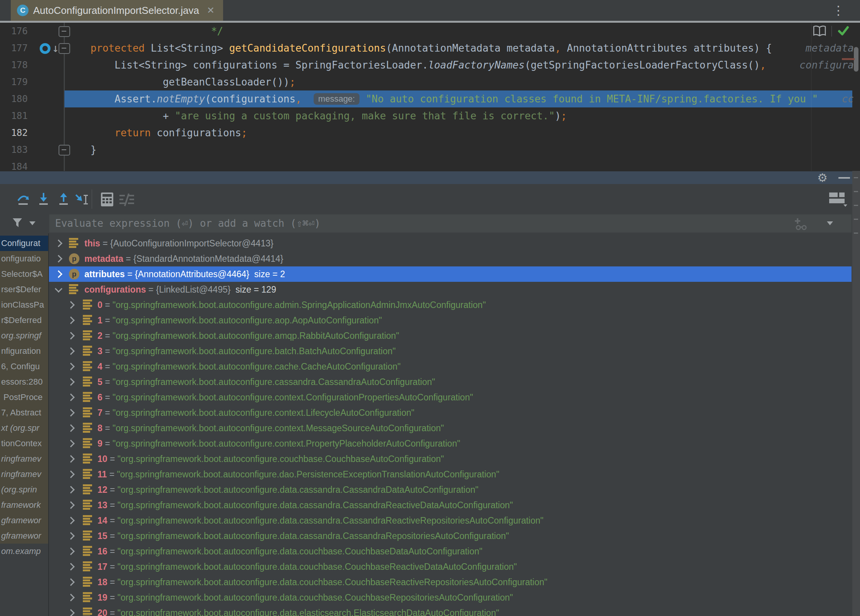 This screenshot has height=616, width=860. What do you see at coordinates (24, 305) in the screenshot?
I see `frame-row: ionClassPa` at bounding box center [24, 305].